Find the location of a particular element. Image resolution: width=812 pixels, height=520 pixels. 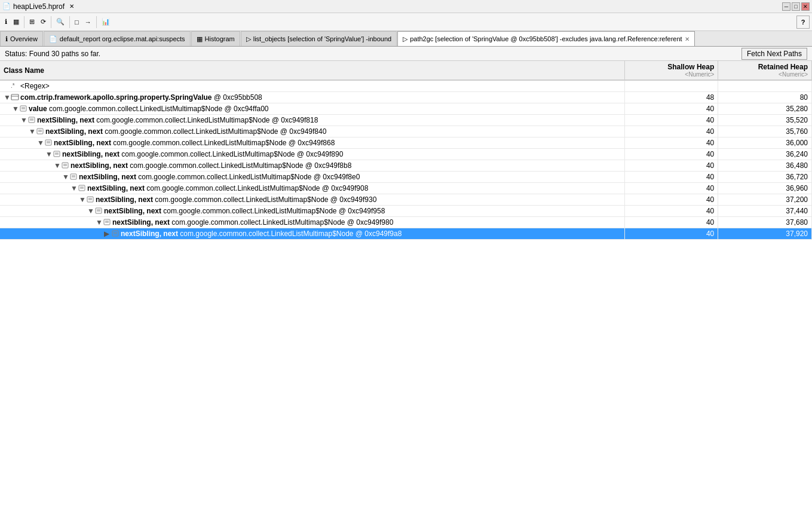

arrow-button: → is located at coordinates (88, 22).